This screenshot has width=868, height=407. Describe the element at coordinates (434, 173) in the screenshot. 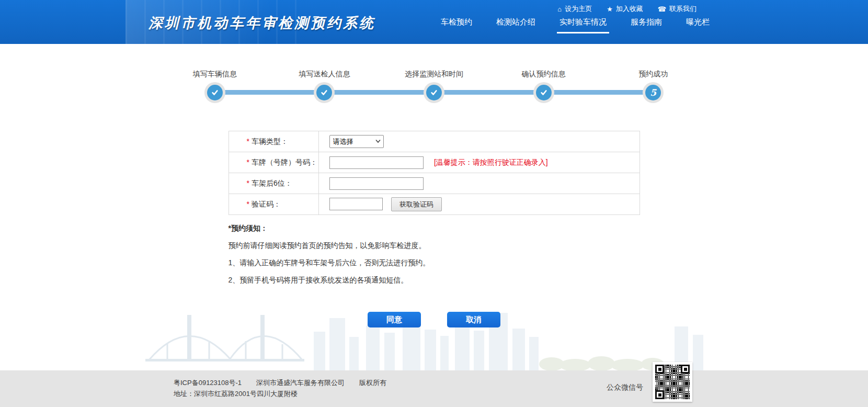

I see `appointment-form-table: *车辆类型： 请选择 *车牌（号牌）号码： [温馨提示：请按照行驶证正确录入]` at that location.